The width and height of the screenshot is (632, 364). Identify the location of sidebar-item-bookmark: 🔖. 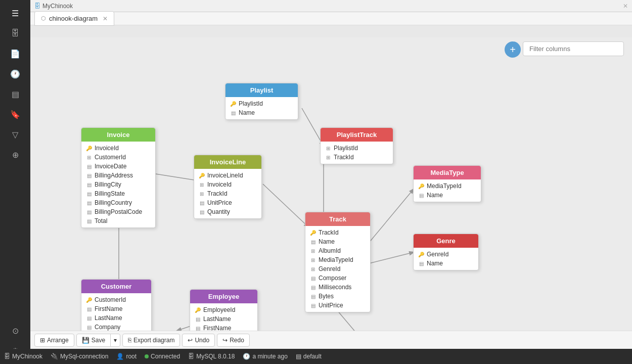
(15, 114).